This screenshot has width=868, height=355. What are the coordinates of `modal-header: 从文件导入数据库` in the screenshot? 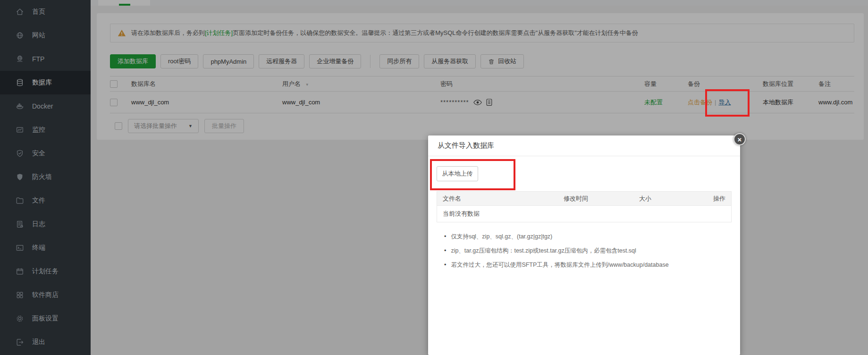 It's located at (584, 146).